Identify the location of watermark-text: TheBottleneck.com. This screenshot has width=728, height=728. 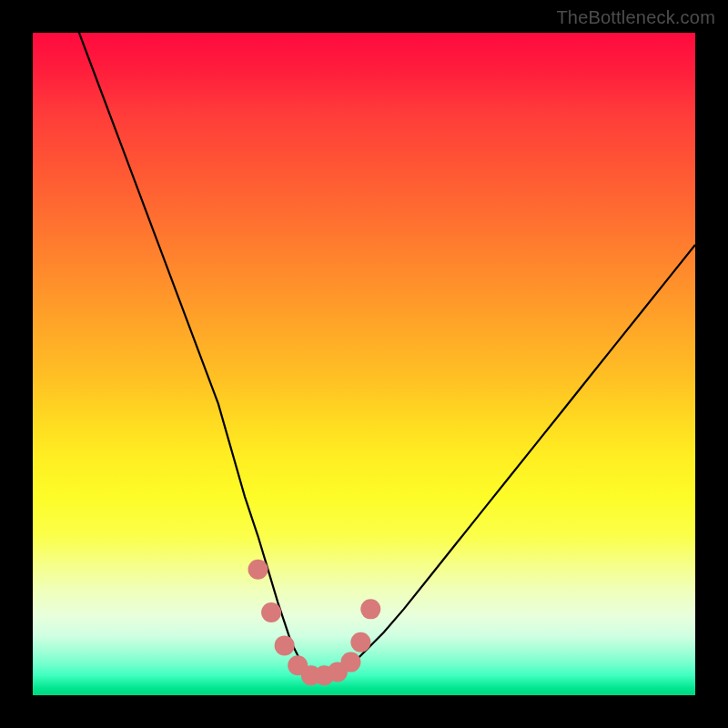
(635, 18).